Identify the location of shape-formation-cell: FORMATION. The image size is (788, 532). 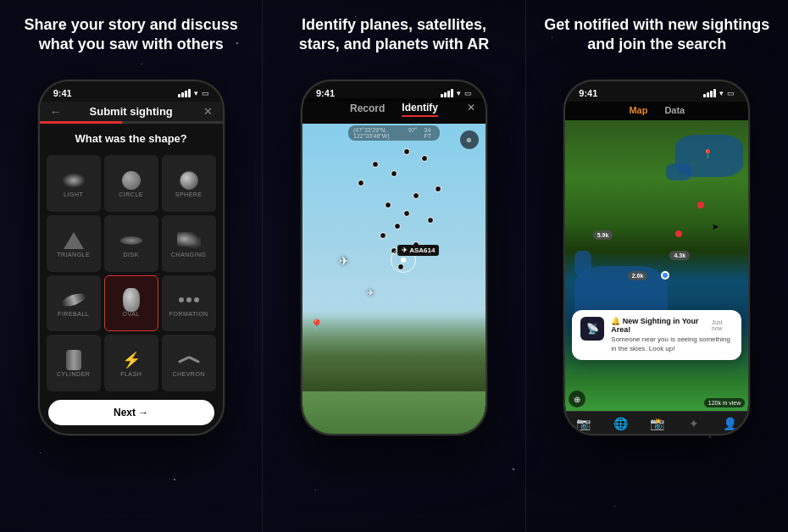
(189, 303).